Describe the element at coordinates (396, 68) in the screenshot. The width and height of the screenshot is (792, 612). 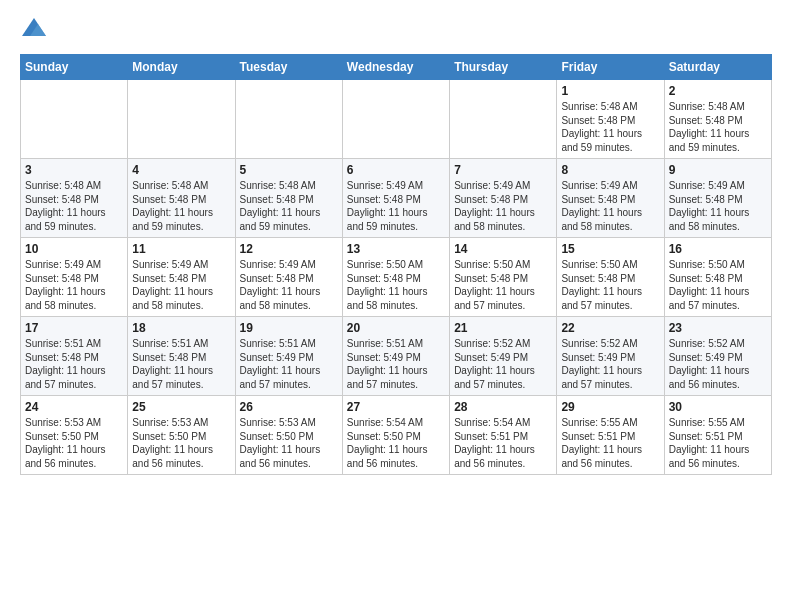
I see `weekday-header-row: SundayMondayTuesdayWednesdayThursdayFrid…` at that location.